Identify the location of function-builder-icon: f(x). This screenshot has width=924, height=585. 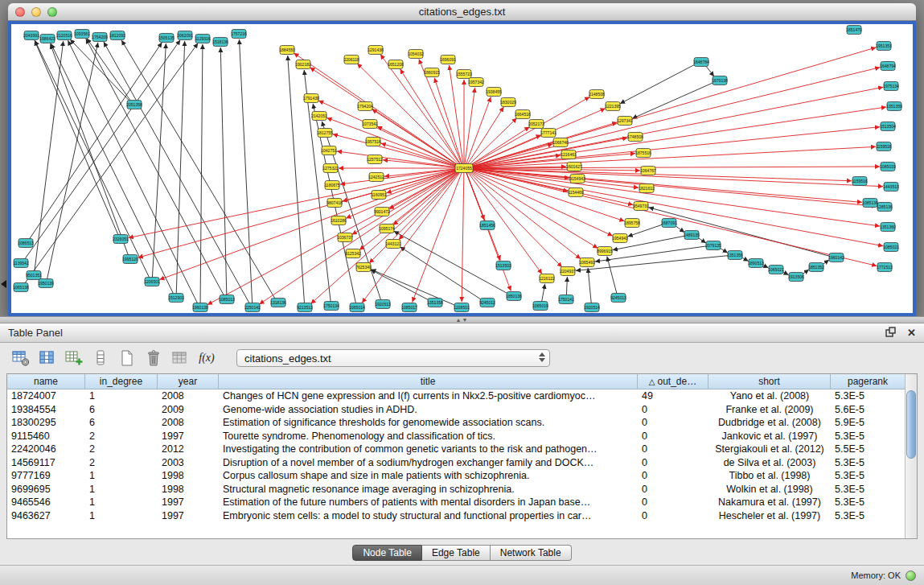
(207, 358).